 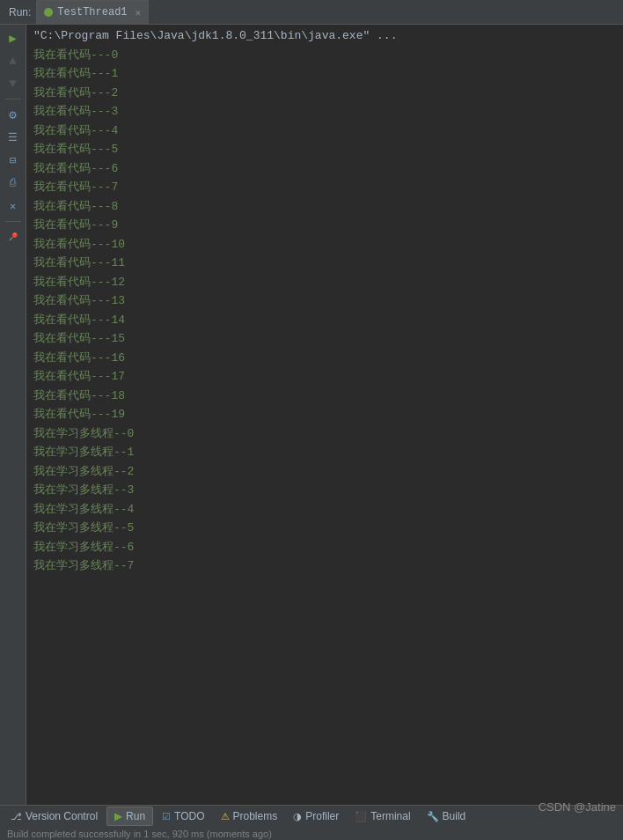 What do you see at coordinates (325, 131) in the screenshot?
I see `output-line: 我在看代码---4` at bounding box center [325, 131].